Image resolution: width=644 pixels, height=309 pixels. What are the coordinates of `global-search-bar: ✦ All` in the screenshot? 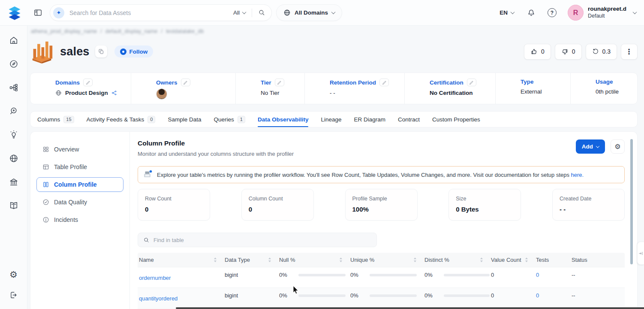 It's located at (161, 13).